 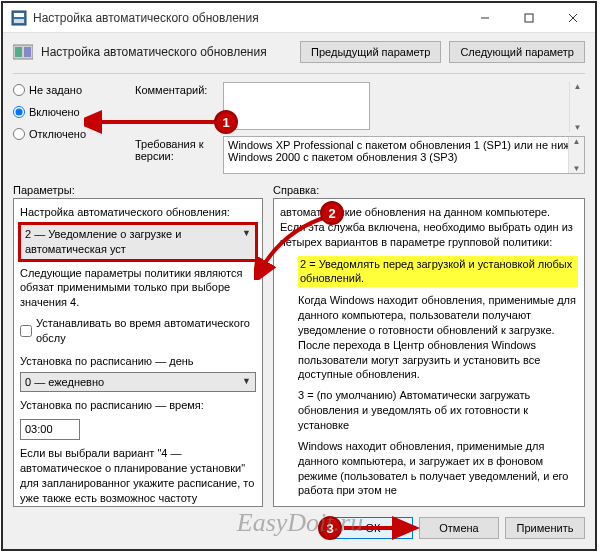 I want to click on header: Настройка автоматического обновления Пре…, so click(x=299, y=52).